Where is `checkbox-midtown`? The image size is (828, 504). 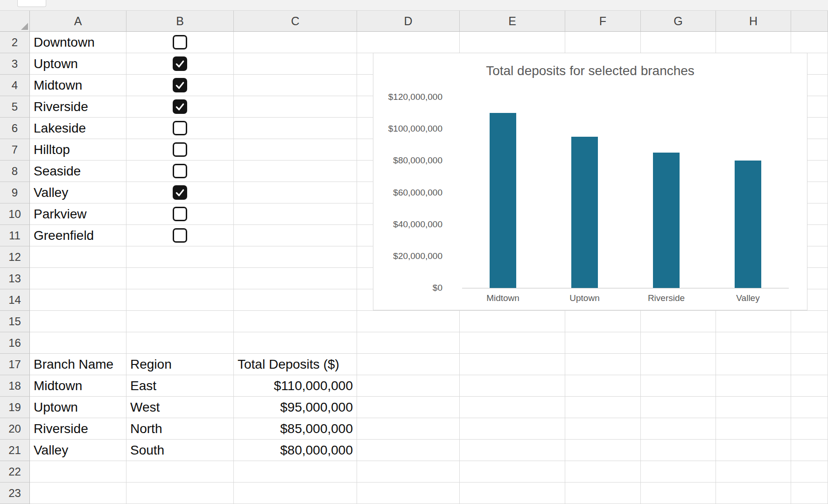
checkbox-midtown is located at coordinates (180, 85).